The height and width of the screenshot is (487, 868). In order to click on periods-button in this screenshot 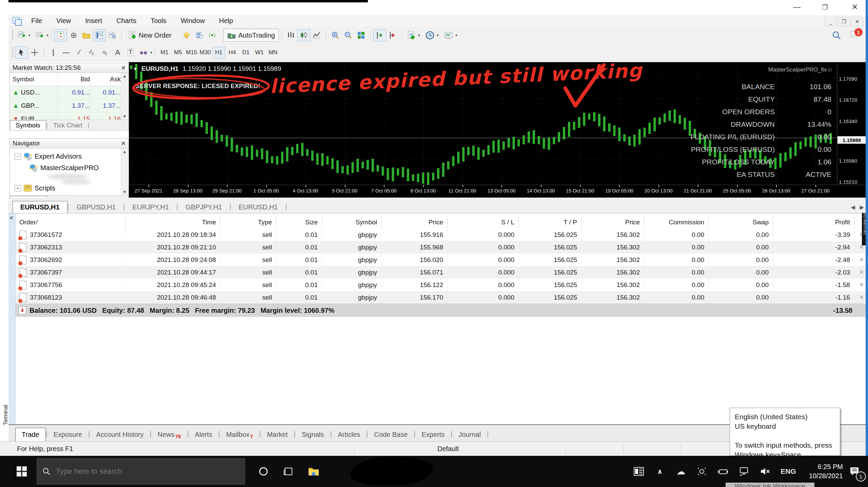, I will do `click(430, 35)`.